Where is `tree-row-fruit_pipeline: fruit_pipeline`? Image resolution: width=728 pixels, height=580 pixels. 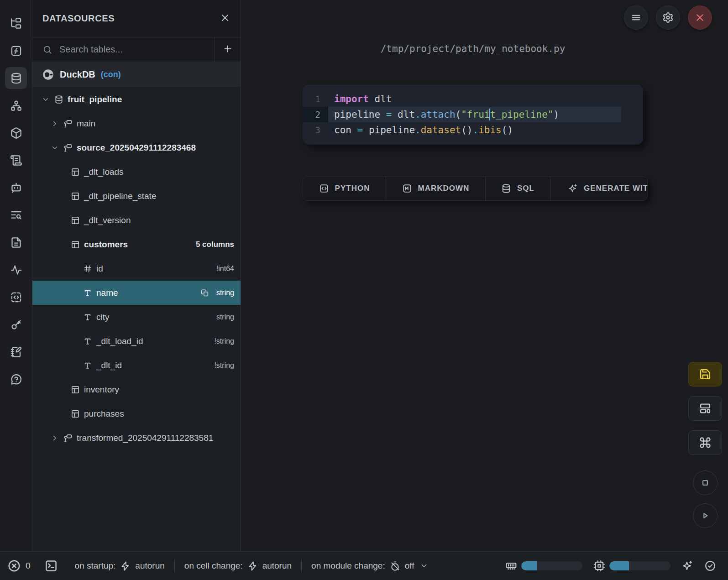
tree-row-fruit_pipeline: fruit_pipeline is located at coordinates (136, 99).